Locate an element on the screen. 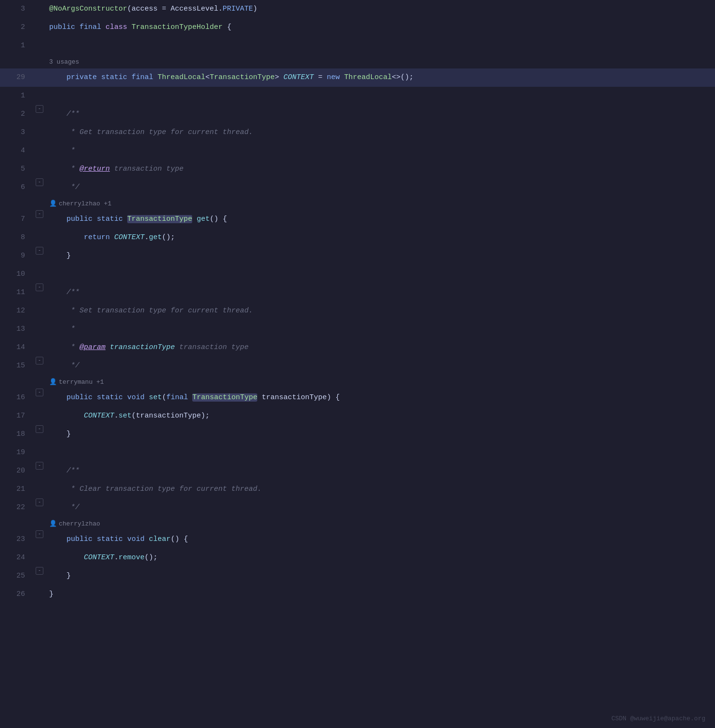 The image size is (715, 728). code-line: 25- } is located at coordinates (358, 576).